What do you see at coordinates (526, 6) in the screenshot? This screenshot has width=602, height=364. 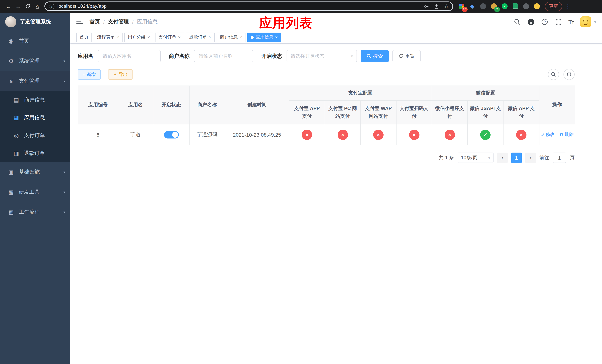 I see `extension-pin-icon` at bounding box center [526, 6].